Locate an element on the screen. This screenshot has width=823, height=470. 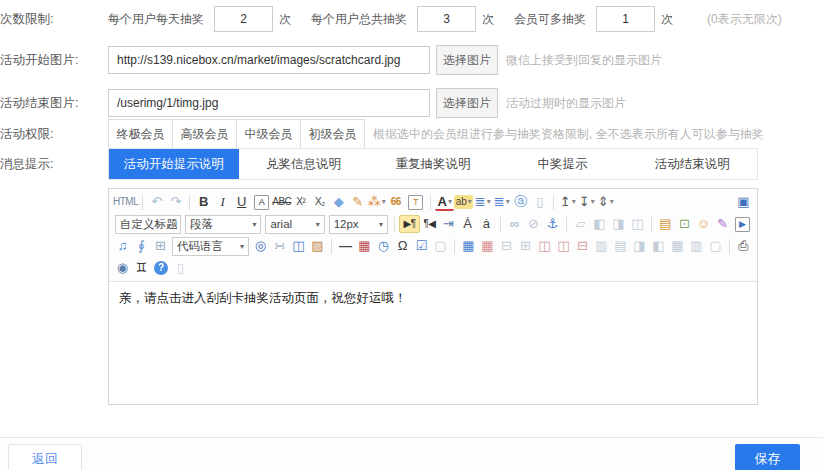
template-icon: ◫ is located at coordinates (298, 246).